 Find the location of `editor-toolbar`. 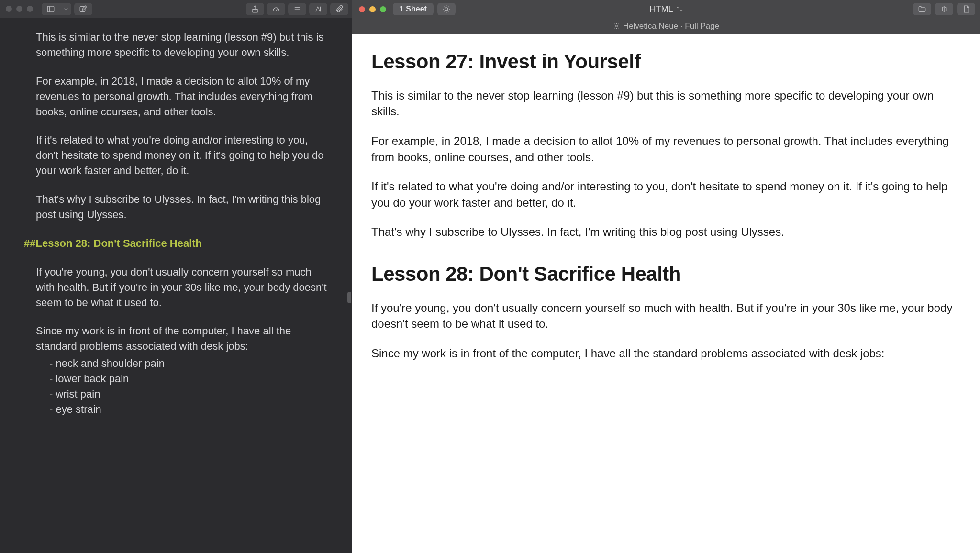

editor-toolbar is located at coordinates (176, 9).